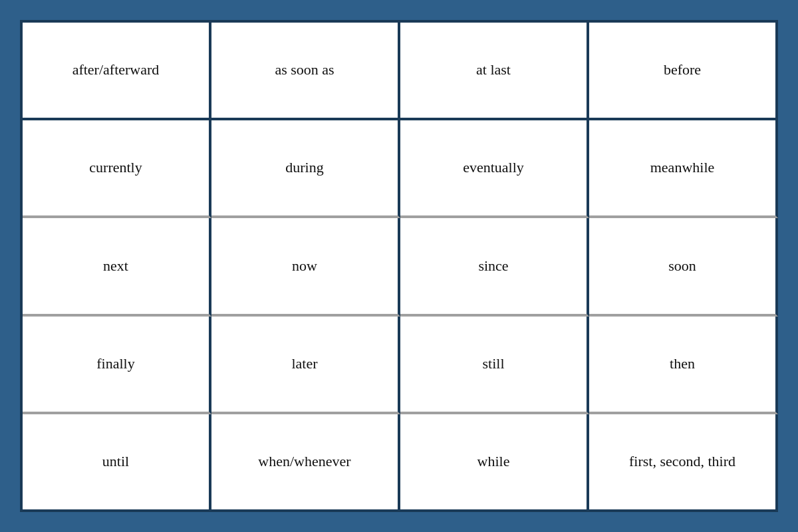 This screenshot has height=532, width=798. Describe the element at coordinates (495, 366) in the screenshot. I see `grid-cell-still: still` at that location.